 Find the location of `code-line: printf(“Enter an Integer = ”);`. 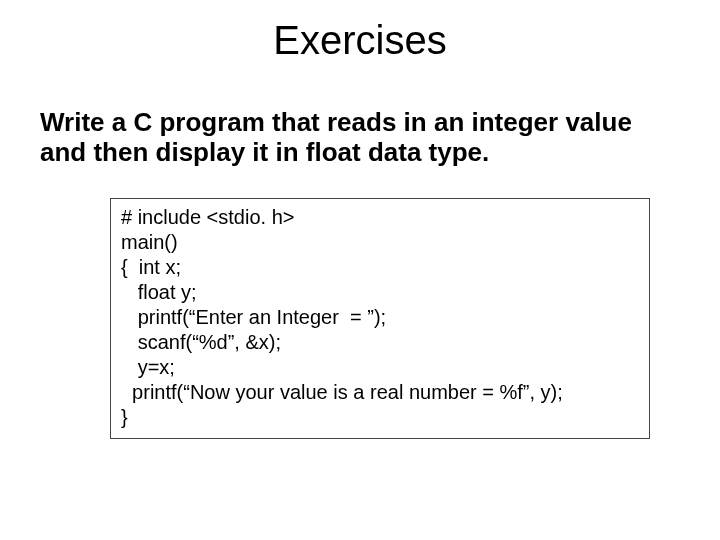

code-line: printf(“Enter an Integer = ”); is located at coordinates (254, 317).